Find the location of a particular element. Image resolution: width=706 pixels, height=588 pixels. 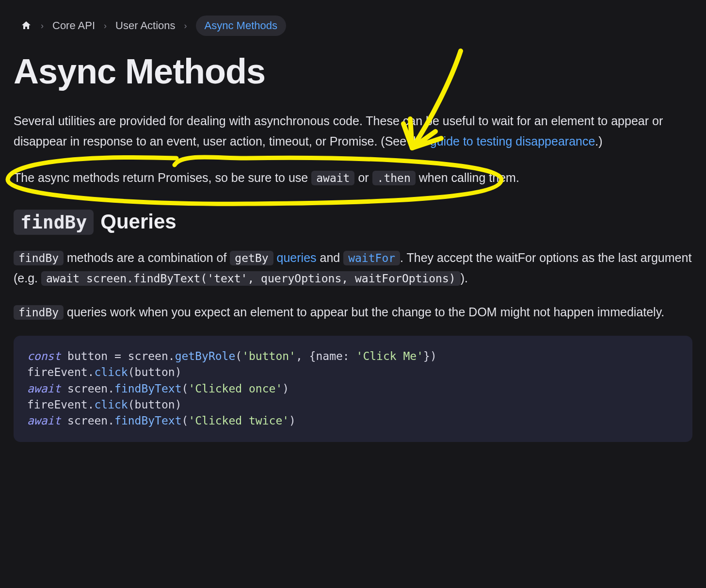

code-await: await is located at coordinates (333, 178).